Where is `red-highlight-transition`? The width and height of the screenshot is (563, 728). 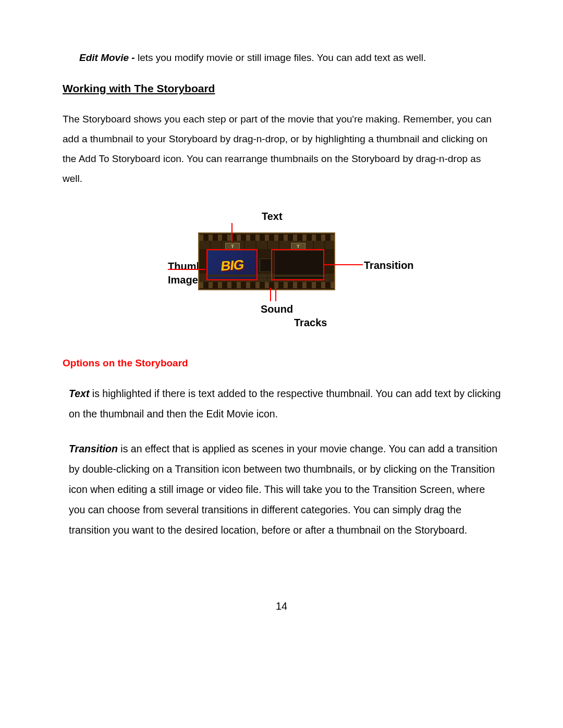
red-highlight-transition is located at coordinates (298, 265).